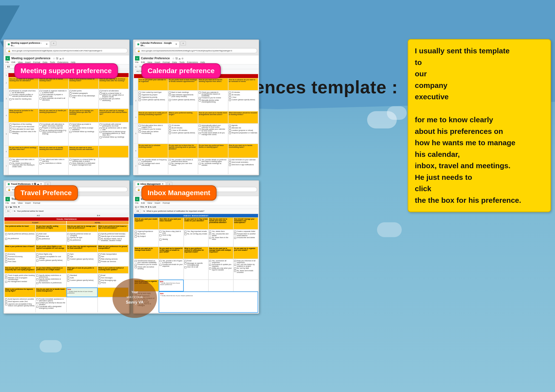  Describe the element at coordinates (67, 122) in the screenshot. I see `spreadsheet-content-meeting: A B C D 1 MEETING SUPPORT PREFERENCE 2` at that location.